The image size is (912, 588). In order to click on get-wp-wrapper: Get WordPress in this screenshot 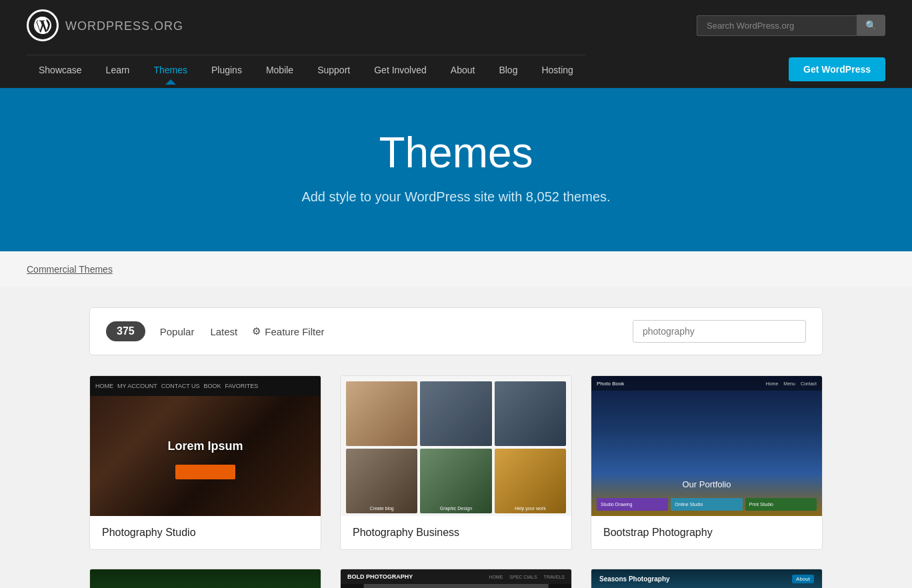, I will do `click(837, 69)`.